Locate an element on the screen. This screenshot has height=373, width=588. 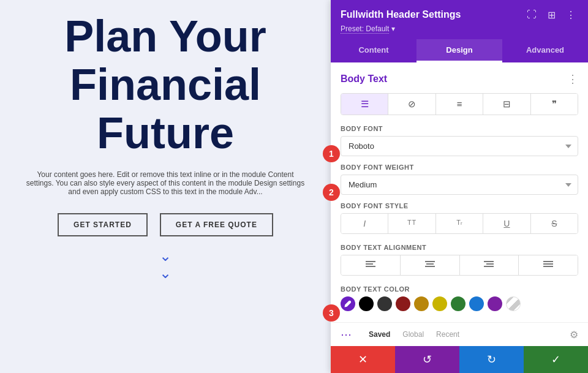
align-center-btn: ☰ is located at coordinates (365, 104).